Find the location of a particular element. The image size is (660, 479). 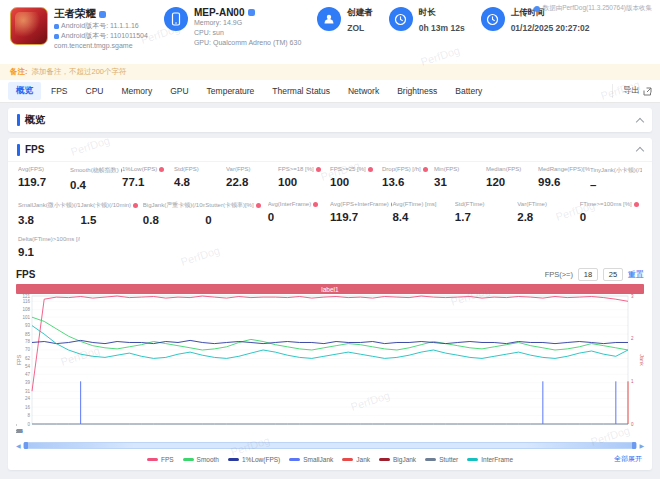

tab-brightness: Brightness is located at coordinates (417, 91).